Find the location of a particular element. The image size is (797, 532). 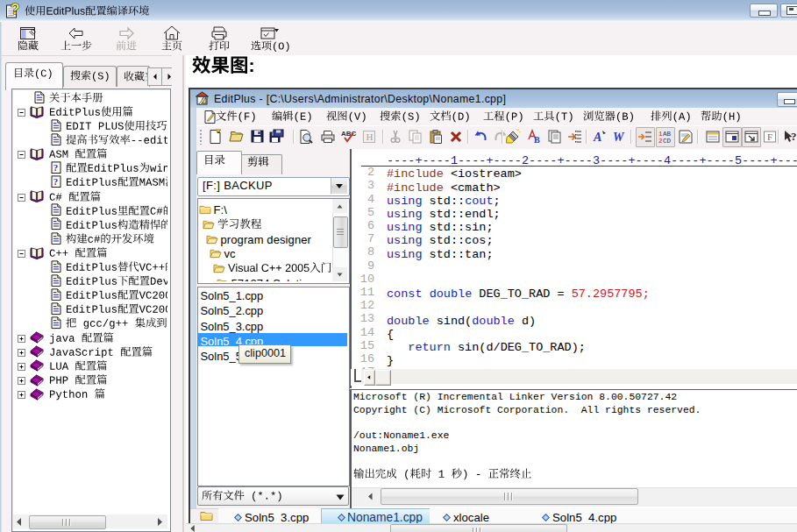

svg-text: AB is located at coordinates (667, 134).